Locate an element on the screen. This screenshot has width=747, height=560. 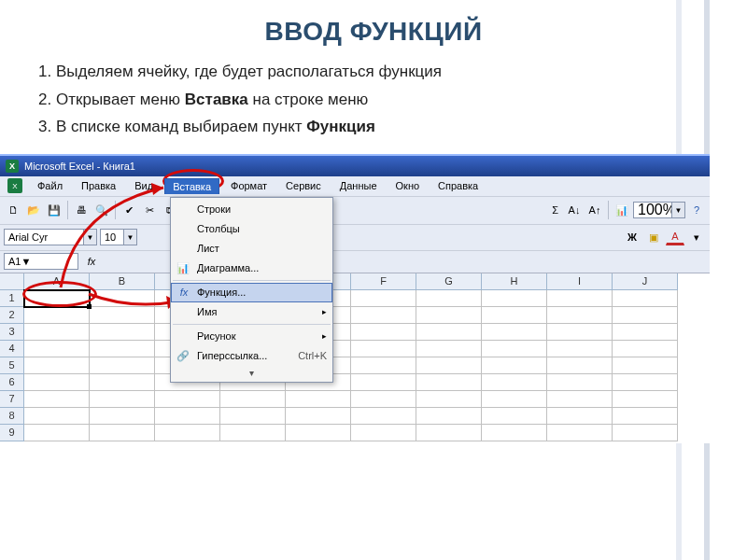
standard-toolbar: 🗋 📂 💾 🖶 🔍 ✔ ✂ ⧉ 📋 Σ A↓ A↑ 📊 100%▼ ? is located at coordinates (355, 211).